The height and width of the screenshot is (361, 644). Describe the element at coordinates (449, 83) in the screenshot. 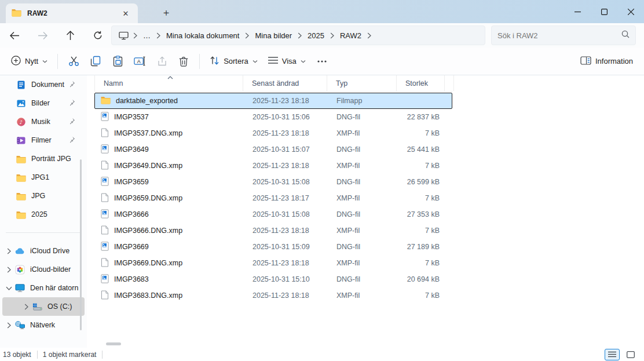

I see `column-header-spacer` at that location.